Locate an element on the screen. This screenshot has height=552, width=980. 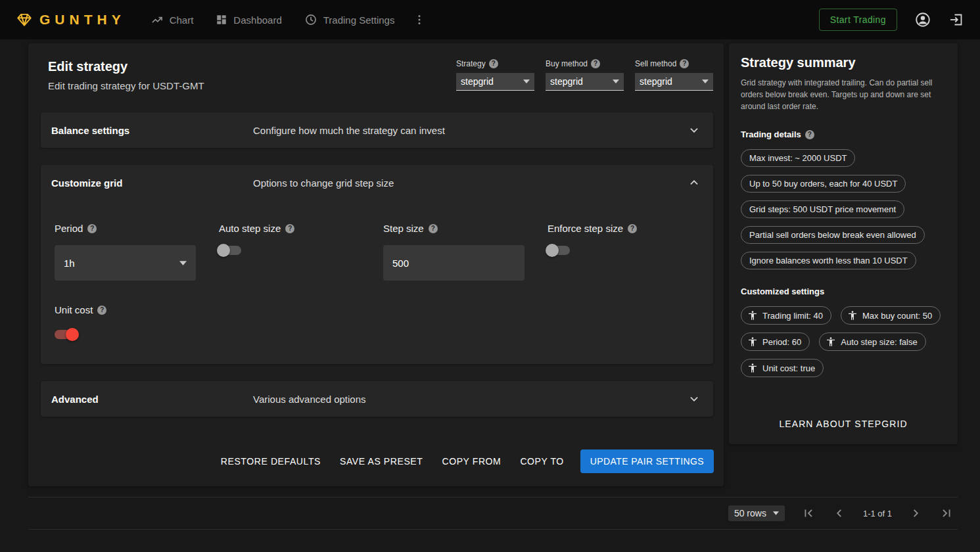
section-title: Advanced is located at coordinates (152, 400).